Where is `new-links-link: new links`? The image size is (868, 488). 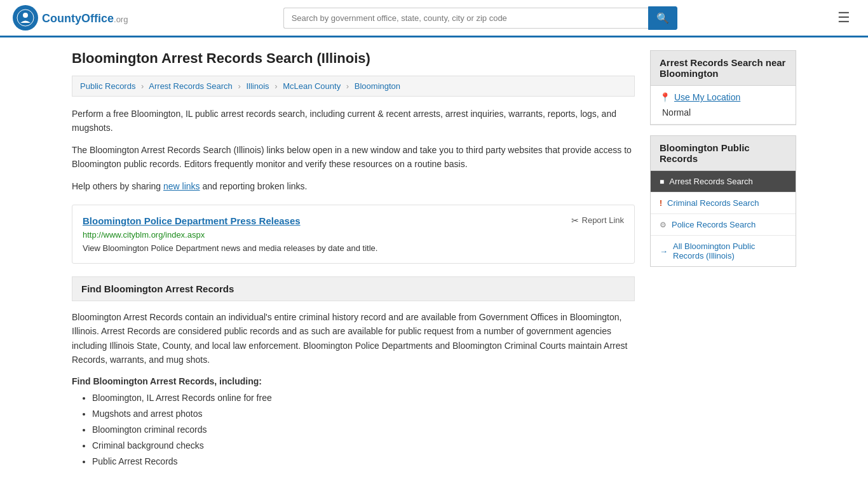
new-links-link: new links is located at coordinates (182, 186).